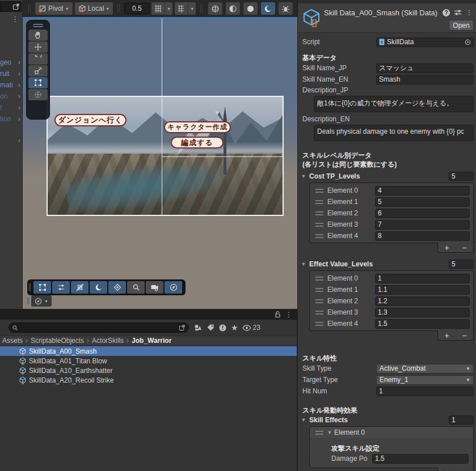 This screenshot has width=476, height=471. What do you see at coordinates (233, 9) in the screenshot?
I see `scene-lighting-toggle` at bounding box center [233, 9].